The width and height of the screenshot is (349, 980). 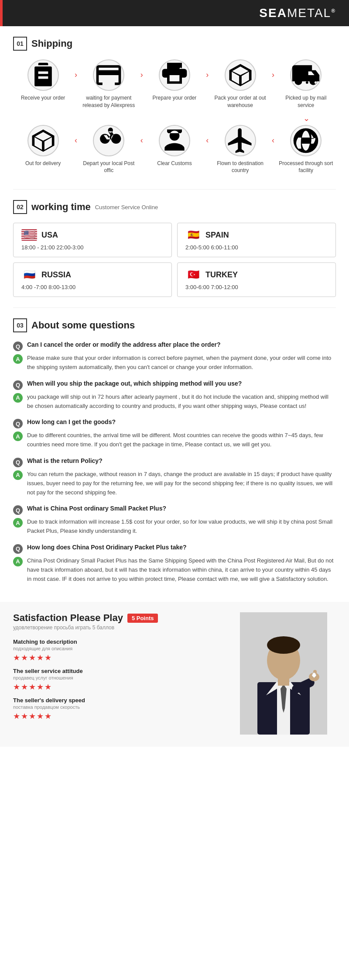 I want to click on faq-a-6: A China Post Oridinary Small Packet Plus…, so click(x=174, y=570).